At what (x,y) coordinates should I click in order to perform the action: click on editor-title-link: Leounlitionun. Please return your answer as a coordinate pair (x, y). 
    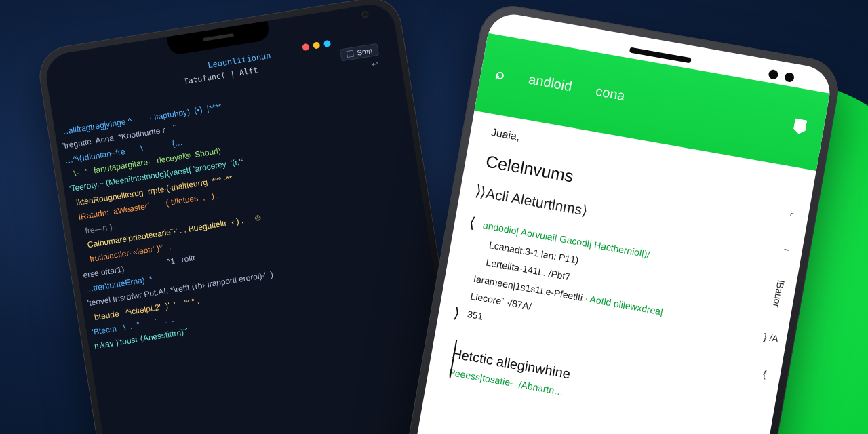
    Looking at the image, I should click on (239, 61).